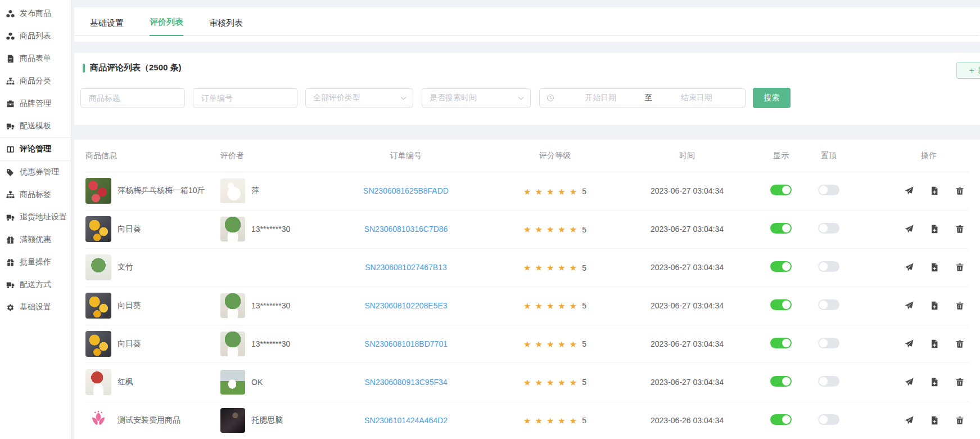 The height and width of the screenshot is (439, 980). Describe the element at coordinates (245, 98) in the screenshot. I see `order-no-input` at that location.